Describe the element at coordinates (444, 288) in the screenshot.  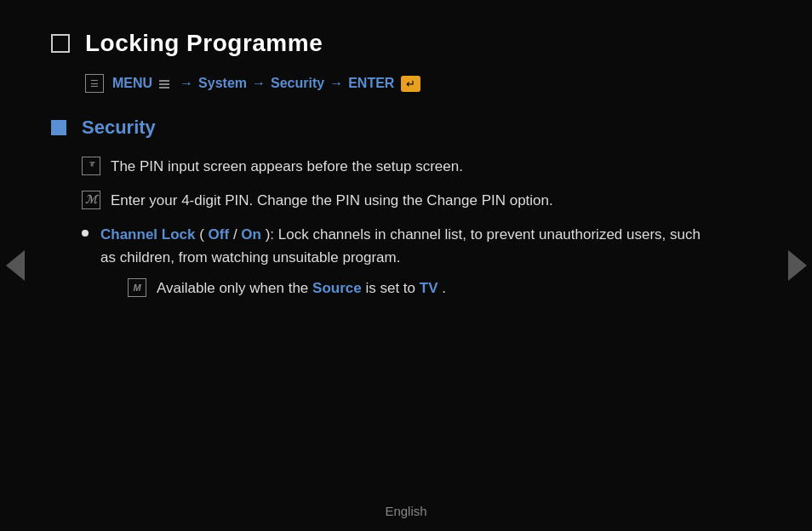
I see `sub-note-suffix: .` at that location.